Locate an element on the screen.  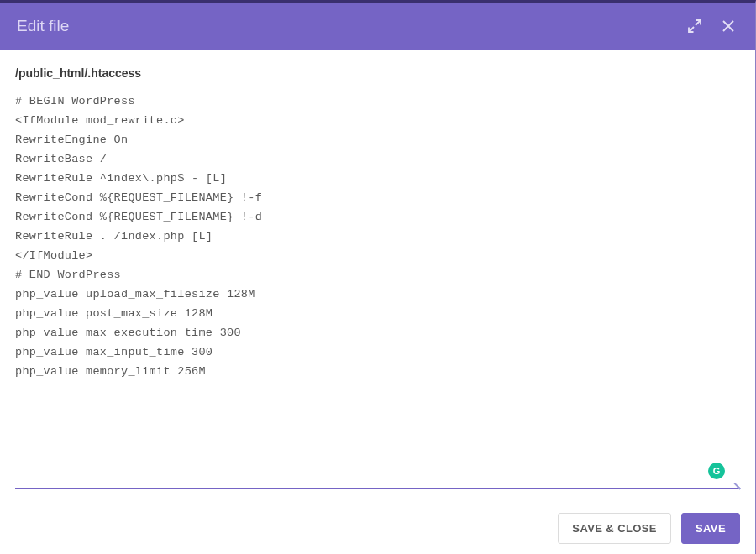
save-close-button: SAVE & CLOSE is located at coordinates (615, 529).